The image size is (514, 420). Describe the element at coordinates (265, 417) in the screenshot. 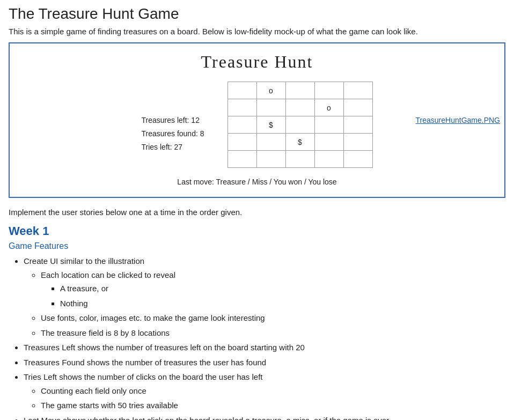

I see `list-item: Last Move shows whether the last click o…` at that location.